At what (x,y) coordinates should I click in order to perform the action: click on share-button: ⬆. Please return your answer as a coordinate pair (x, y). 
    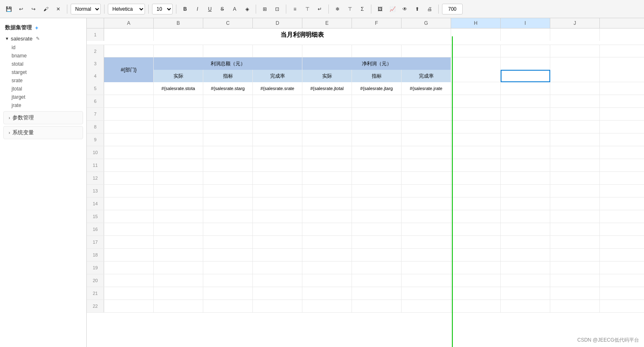
    Looking at the image, I should click on (417, 9).